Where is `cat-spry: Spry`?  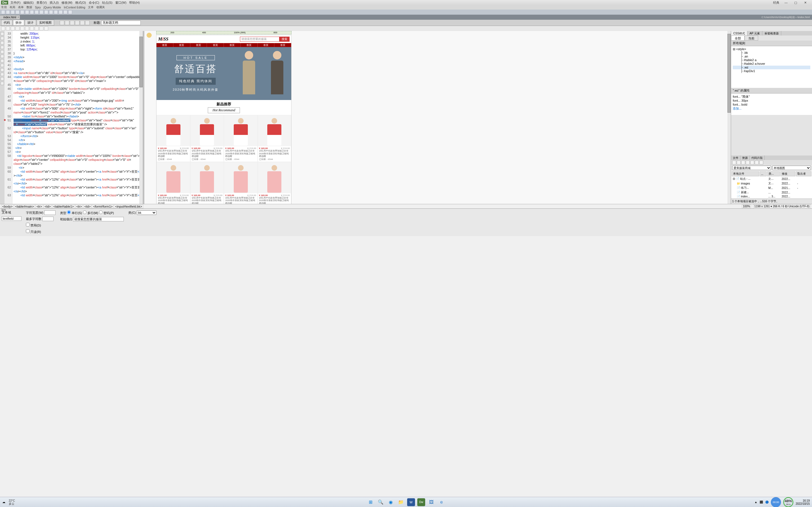
cat-spry: Spry is located at coordinates (38, 7).